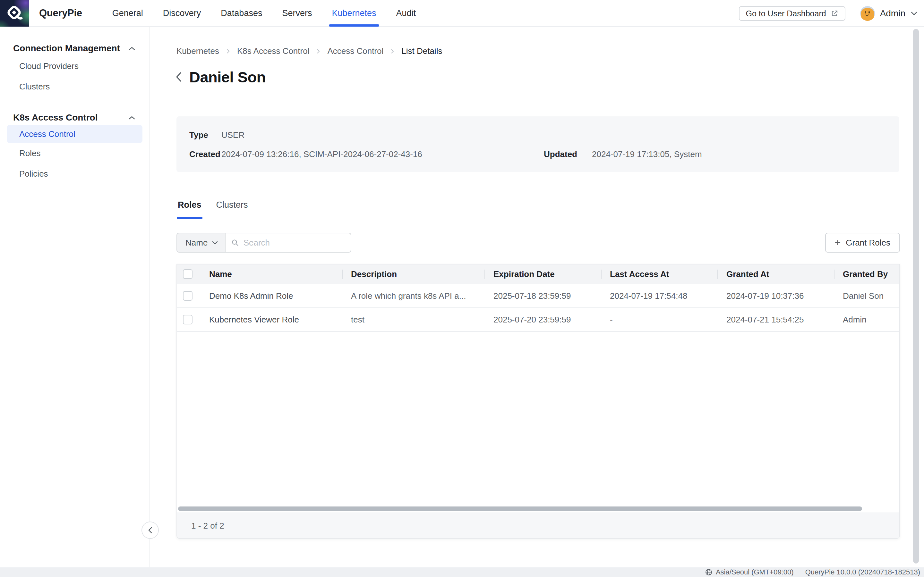 The height and width of the screenshot is (577, 924). Describe the element at coordinates (220, 210) in the screenshot. I see `detail-tabs: Roles Clusters` at that location.